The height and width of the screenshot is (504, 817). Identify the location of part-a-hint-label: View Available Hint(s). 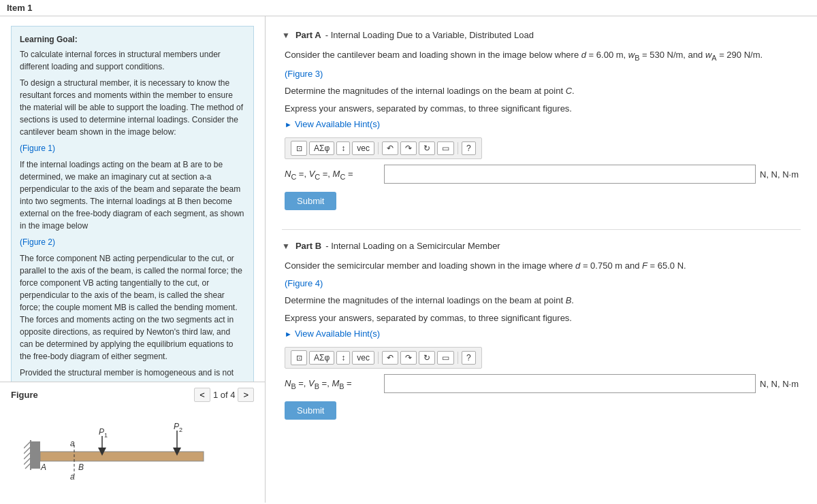
(338, 124).